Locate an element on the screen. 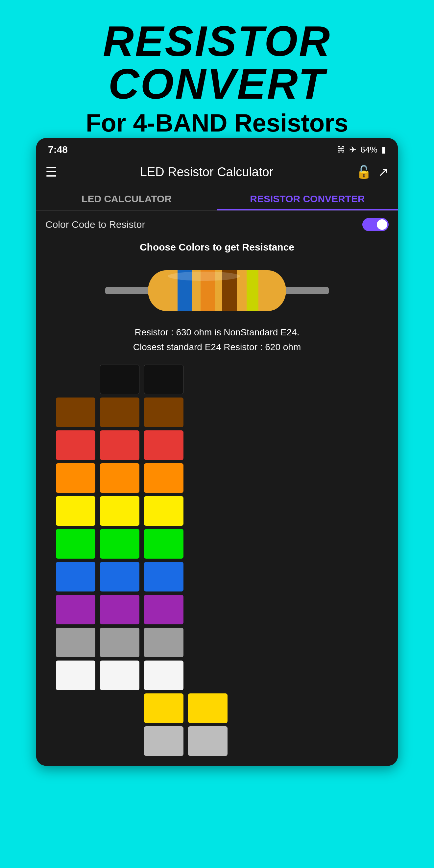 The image size is (434, 868). color-row-grey is located at coordinates (217, 643).